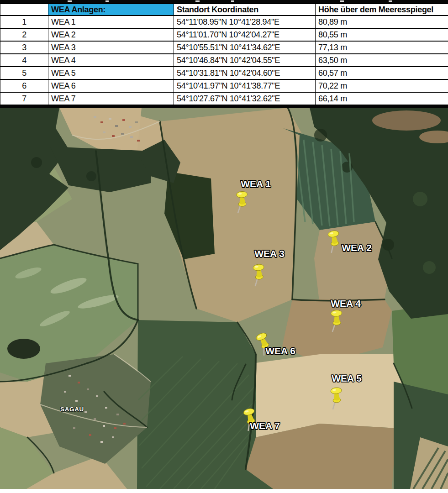 This screenshot has width=448, height=493. I want to click on map-pin-label: WEA 3, so click(269, 254).